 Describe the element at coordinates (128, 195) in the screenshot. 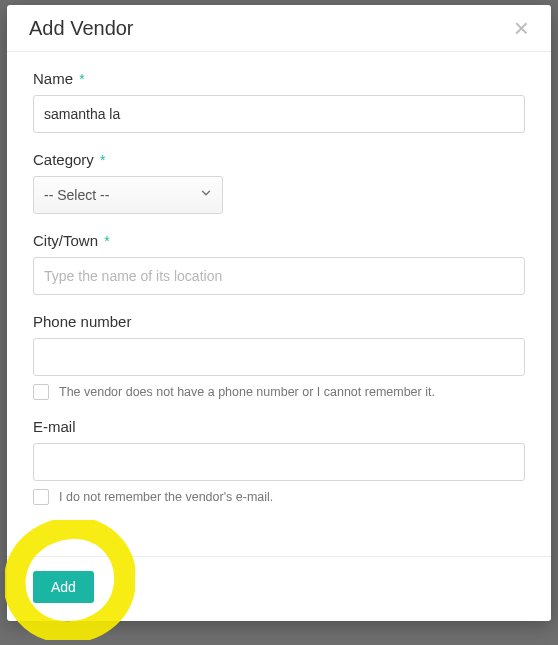

I see `category-selected: -- Select --` at that location.